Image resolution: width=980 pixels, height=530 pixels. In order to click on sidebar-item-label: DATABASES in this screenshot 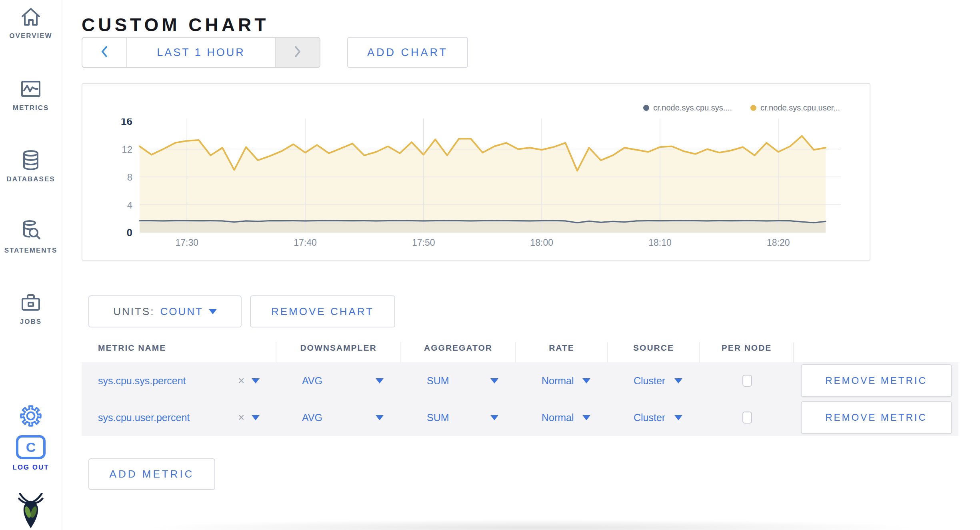, I will do `click(30, 179)`.